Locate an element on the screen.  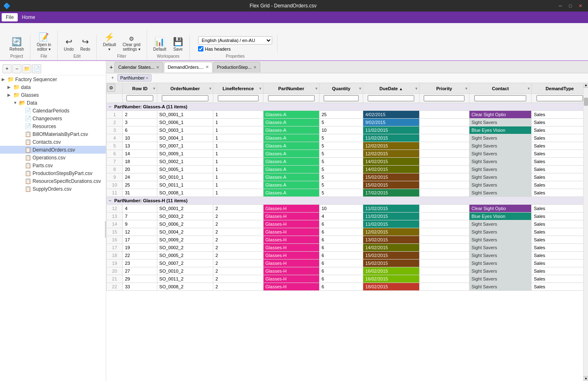
col-priority-header: Priority ▼ is located at coordinates (444, 89).